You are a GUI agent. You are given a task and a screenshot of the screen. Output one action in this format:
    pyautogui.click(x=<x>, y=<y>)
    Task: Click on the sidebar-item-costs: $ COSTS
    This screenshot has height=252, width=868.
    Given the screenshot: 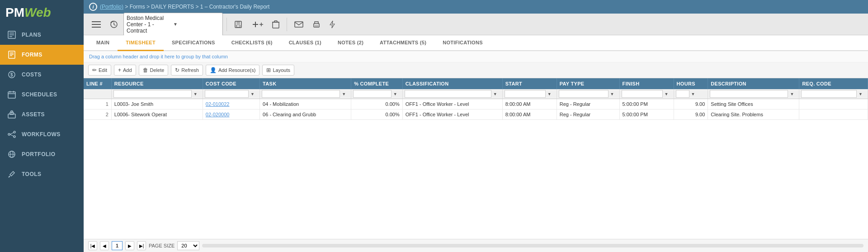 What is the action you would take?
    pyautogui.click(x=42, y=75)
    